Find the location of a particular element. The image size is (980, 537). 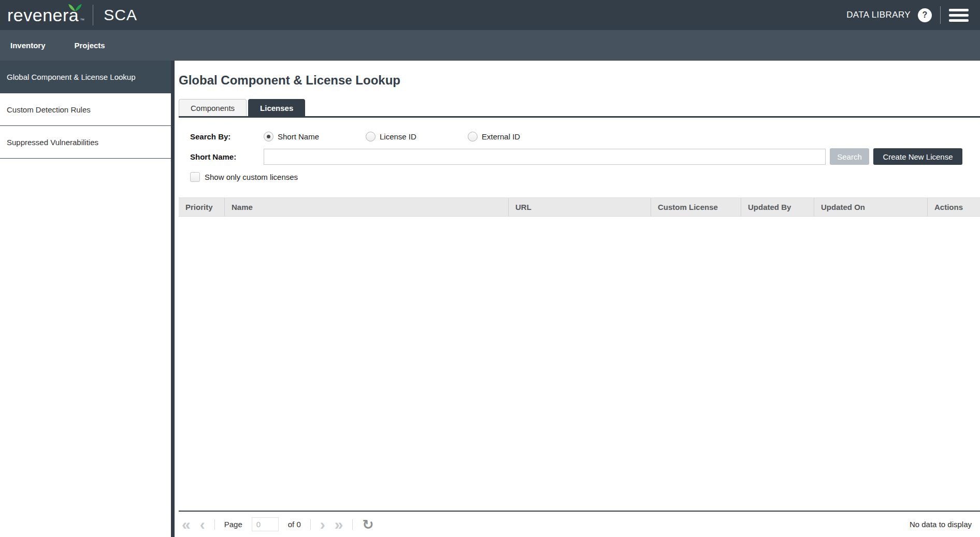

primary-nav: Inventory Projects is located at coordinates (490, 46).